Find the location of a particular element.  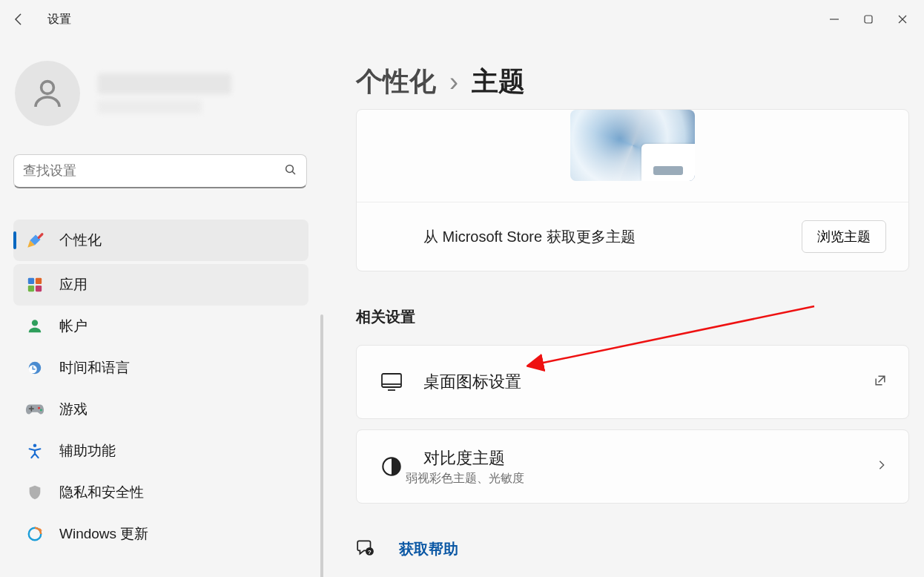

sidebar-item-personalization: 个性化 is located at coordinates (161, 240).